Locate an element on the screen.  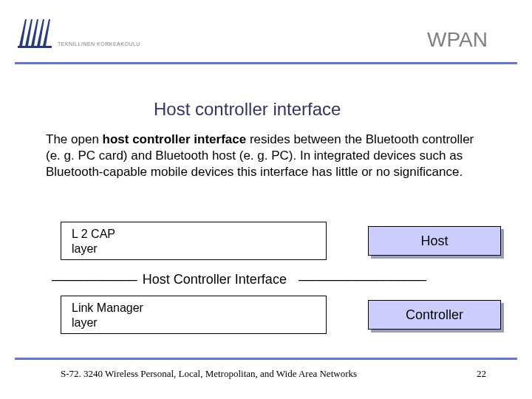
l2cap-label-line1: L 2 CAP is located at coordinates (194, 234).